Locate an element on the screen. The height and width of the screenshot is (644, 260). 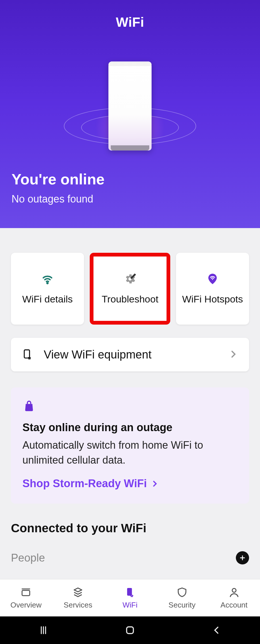
tab-wifi-label: WiFi is located at coordinates (130, 605).